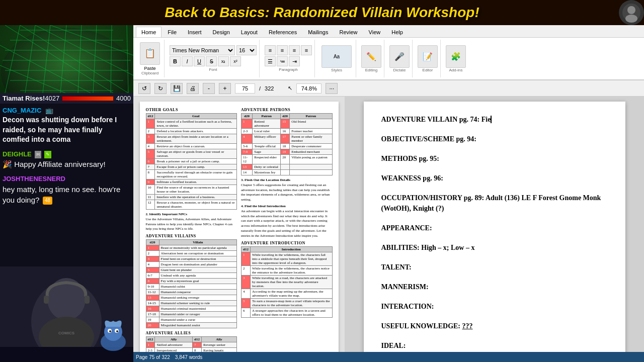  What do you see at coordinates (456, 58) in the screenshot?
I see `addins-group: 🧩 Add-ins` at bounding box center [456, 58].